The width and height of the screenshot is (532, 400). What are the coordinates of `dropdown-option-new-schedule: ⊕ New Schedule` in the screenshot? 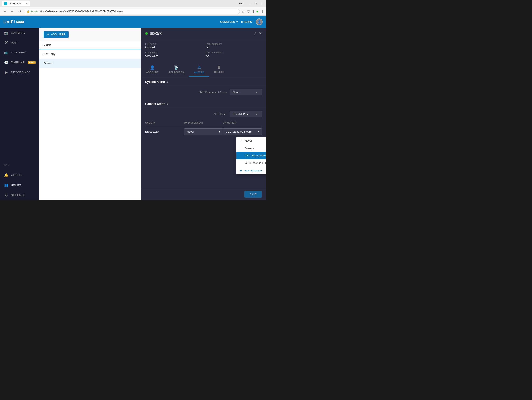 It's located at (251, 170).